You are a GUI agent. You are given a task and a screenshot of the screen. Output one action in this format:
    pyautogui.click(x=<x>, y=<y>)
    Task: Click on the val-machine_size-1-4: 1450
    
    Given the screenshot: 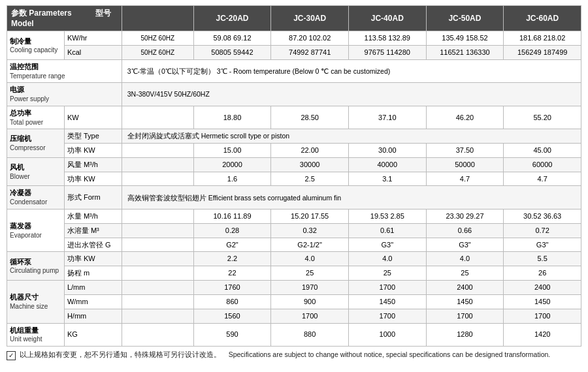 What is the action you would take?
    pyautogui.click(x=542, y=302)
    